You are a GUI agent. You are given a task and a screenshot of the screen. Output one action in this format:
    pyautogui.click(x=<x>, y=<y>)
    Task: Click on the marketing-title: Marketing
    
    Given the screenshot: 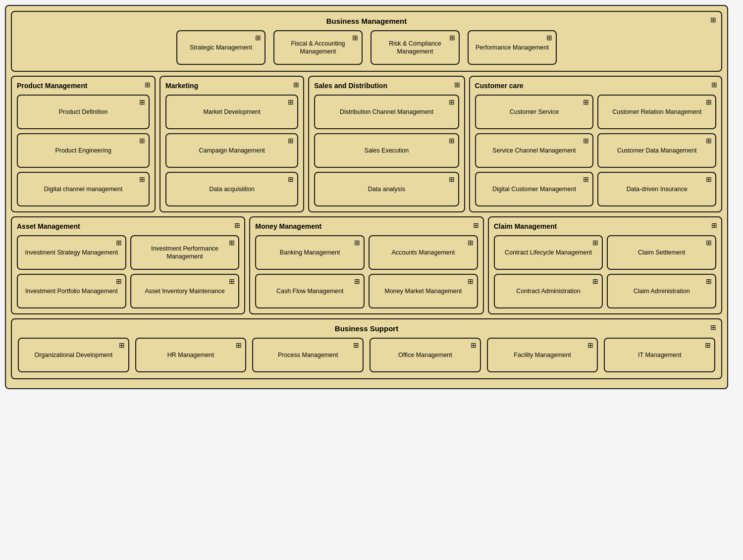 What is the action you would take?
    pyautogui.click(x=232, y=86)
    